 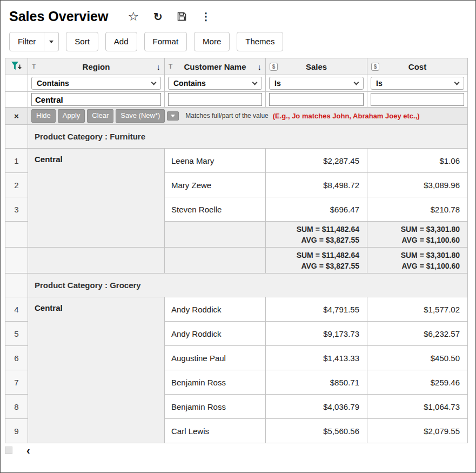 I want to click on total-customer-empty, so click(x=215, y=261).